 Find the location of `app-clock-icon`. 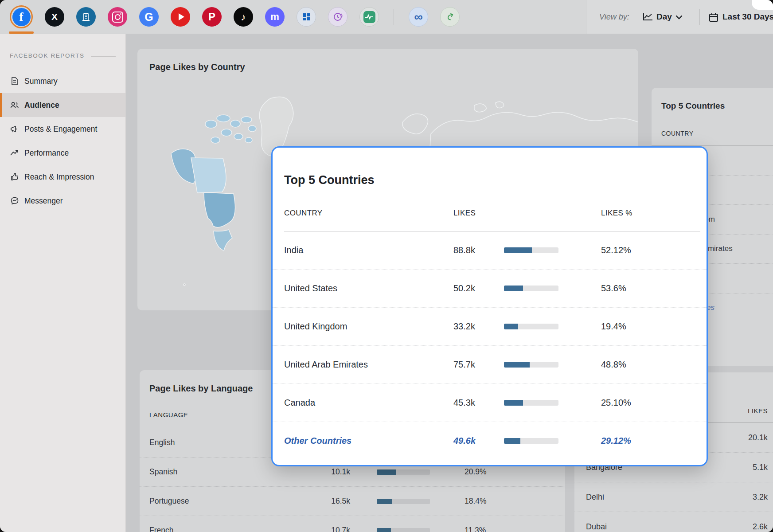

app-clock-icon is located at coordinates (338, 17).